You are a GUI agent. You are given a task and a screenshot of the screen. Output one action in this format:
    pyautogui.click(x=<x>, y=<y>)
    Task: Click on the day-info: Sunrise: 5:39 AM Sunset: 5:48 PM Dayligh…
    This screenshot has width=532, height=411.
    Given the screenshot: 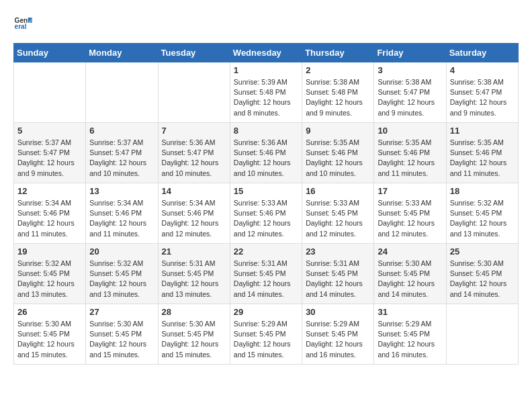 What is the action you would take?
    pyautogui.click(x=266, y=98)
    